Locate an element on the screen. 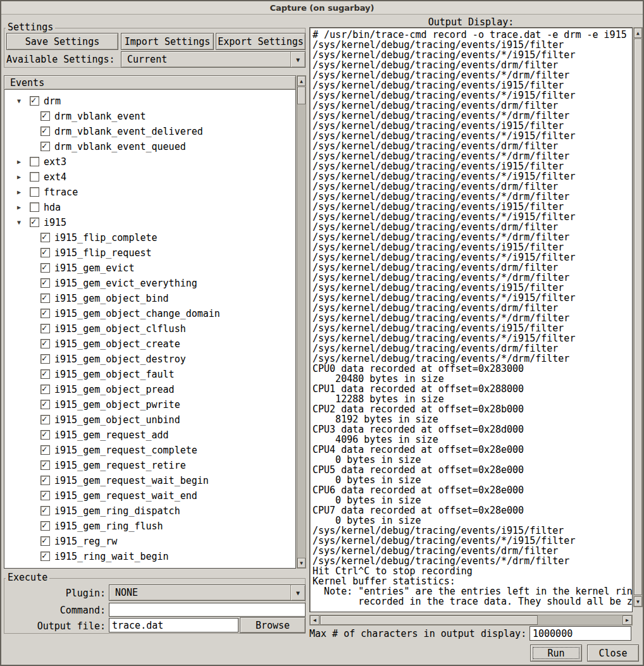 The image size is (644, 666). tree-row: ✓i915_gem_evict_everything is located at coordinates (150, 283).